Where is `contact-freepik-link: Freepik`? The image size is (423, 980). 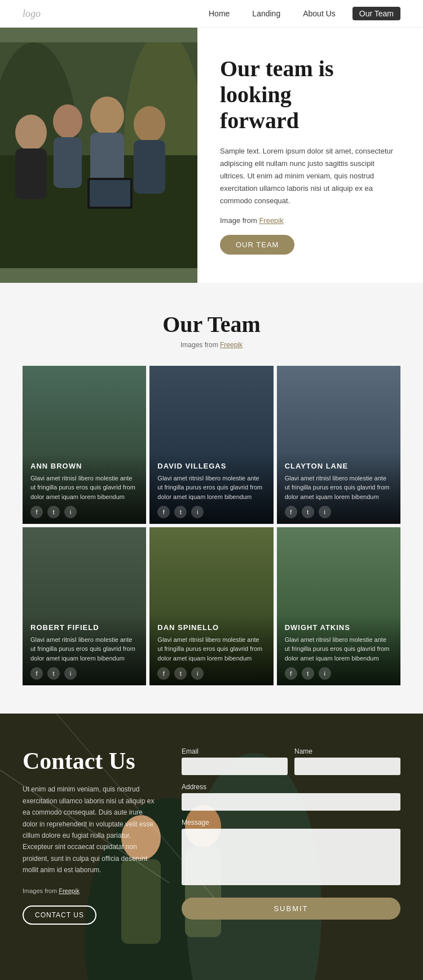
contact-freepik-link: Freepik is located at coordinates (69, 891).